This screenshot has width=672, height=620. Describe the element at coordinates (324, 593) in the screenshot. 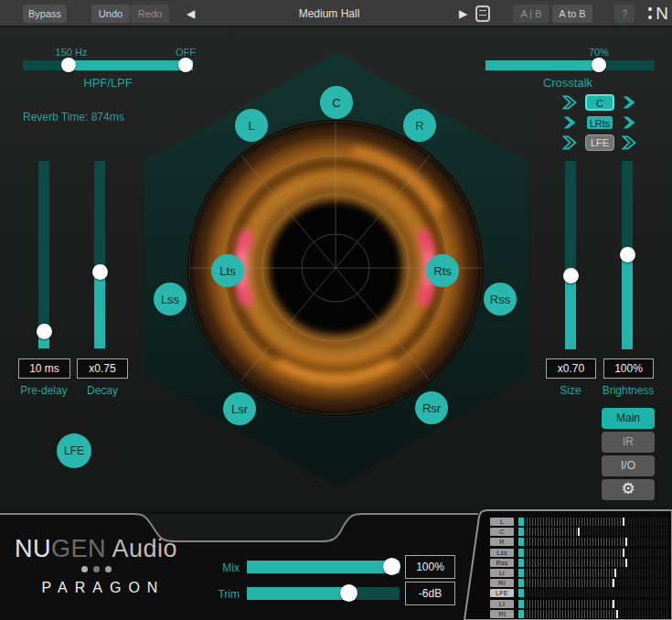

I see `trim-slider` at that location.